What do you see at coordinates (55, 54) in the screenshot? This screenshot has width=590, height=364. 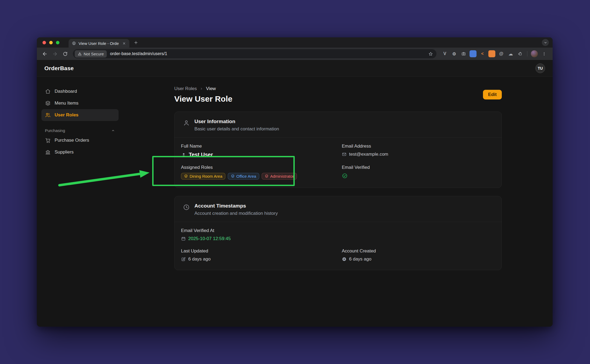 I see `forward-button` at bounding box center [55, 54].